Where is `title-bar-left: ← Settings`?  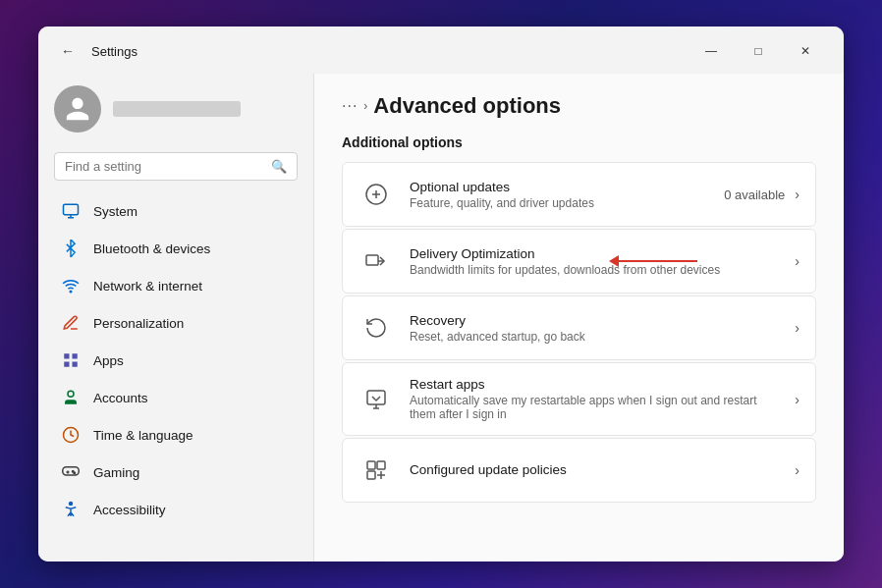 title-bar-left: ← Settings is located at coordinates (96, 51).